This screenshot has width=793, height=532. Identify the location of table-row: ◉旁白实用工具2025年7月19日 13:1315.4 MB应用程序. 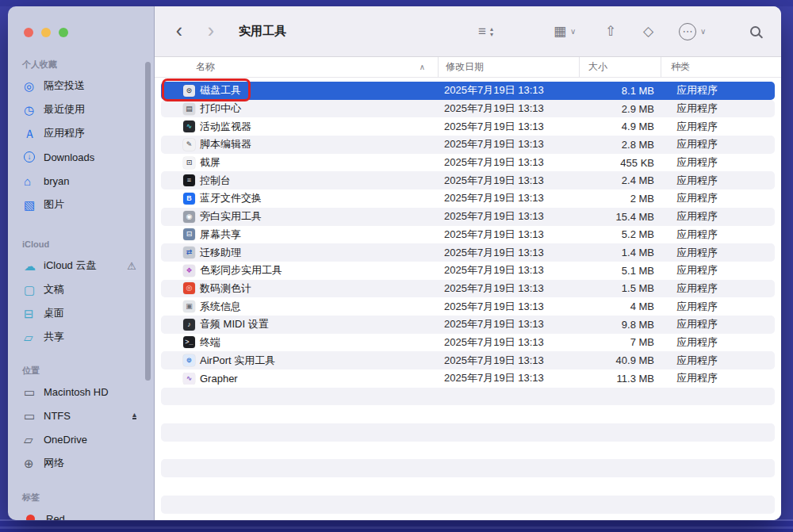
(468, 217).